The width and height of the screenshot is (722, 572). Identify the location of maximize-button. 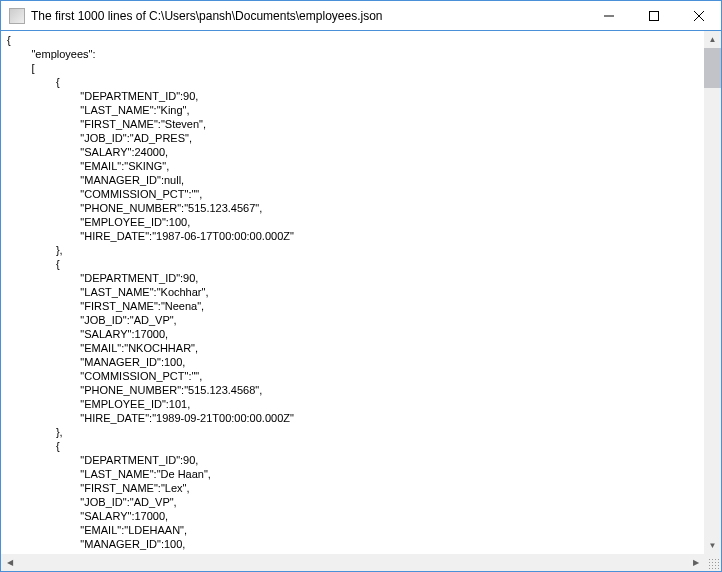
(654, 16).